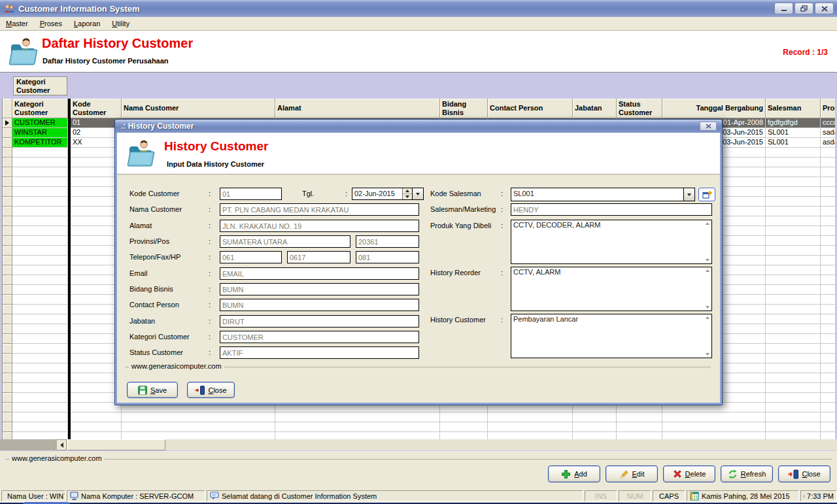 The width and height of the screenshot is (837, 504). What do you see at coordinates (708, 126) in the screenshot?
I see `dialog-close-button` at bounding box center [708, 126].